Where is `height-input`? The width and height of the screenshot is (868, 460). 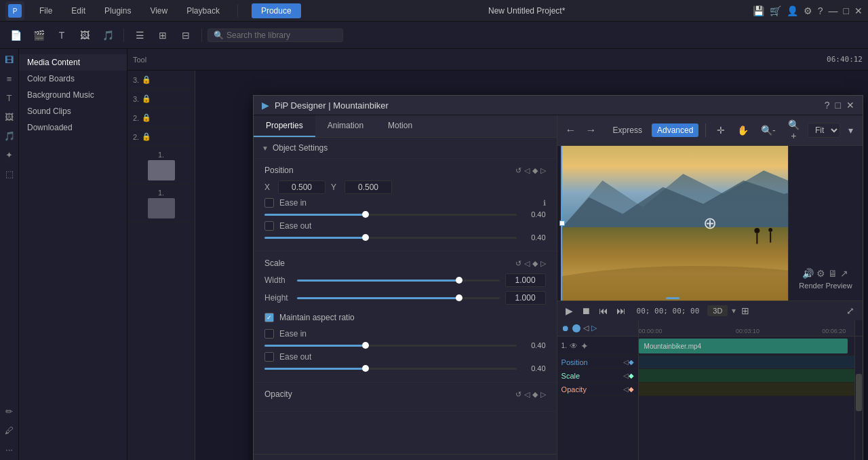
height-input is located at coordinates (526, 298).